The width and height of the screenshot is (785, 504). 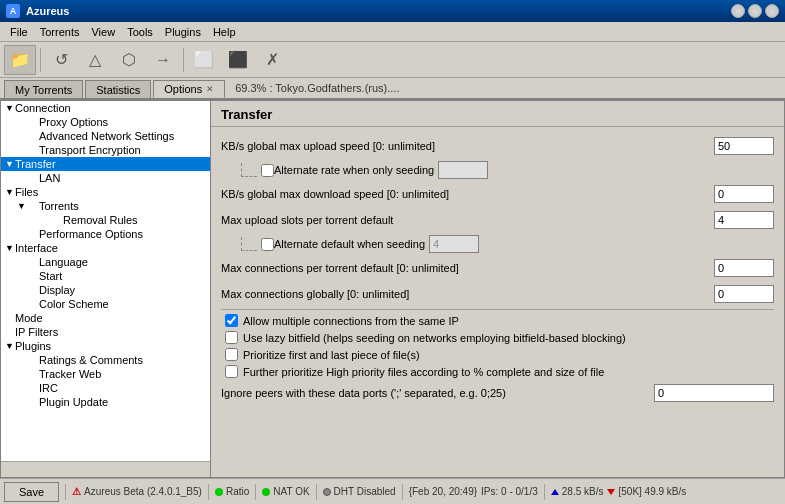 What do you see at coordinates (48, 11) in the screenshot?
I see `app-title: Azureus` at bounding box center [48, 11].